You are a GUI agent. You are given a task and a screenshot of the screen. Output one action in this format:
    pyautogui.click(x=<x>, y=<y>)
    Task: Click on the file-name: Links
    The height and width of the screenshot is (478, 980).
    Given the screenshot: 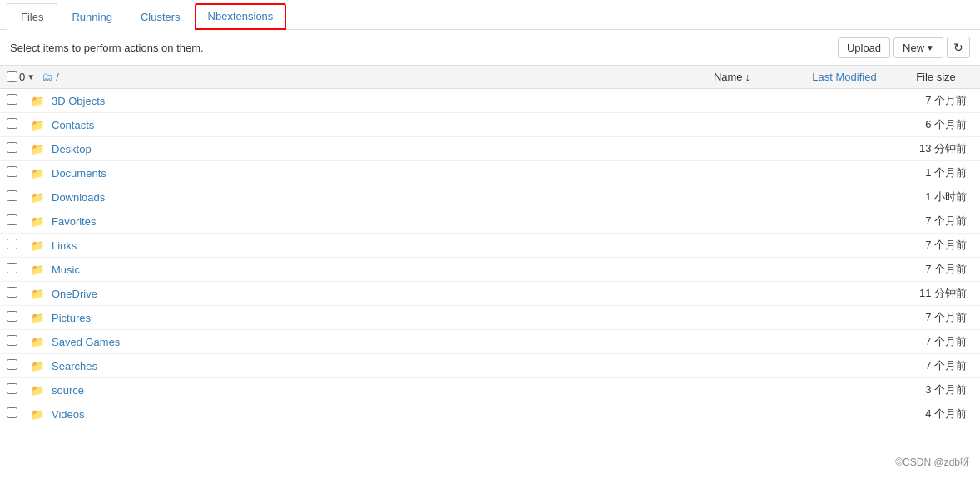 What is the action you would take?
    pyautogui.click(x=418, y=246)
    